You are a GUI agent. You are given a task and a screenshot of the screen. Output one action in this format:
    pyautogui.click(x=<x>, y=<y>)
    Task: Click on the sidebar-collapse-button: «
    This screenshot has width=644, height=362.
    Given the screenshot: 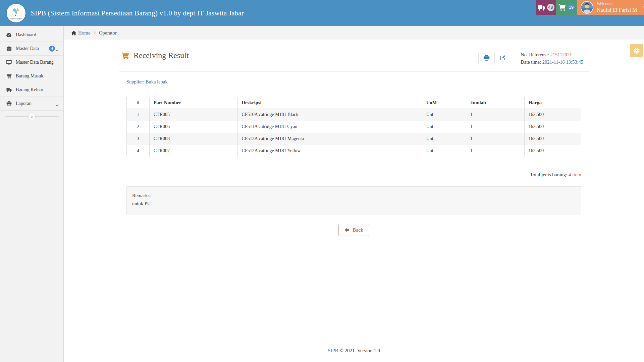 What is the action you would take?
    pyautogui.click(x=32, y=117)
    